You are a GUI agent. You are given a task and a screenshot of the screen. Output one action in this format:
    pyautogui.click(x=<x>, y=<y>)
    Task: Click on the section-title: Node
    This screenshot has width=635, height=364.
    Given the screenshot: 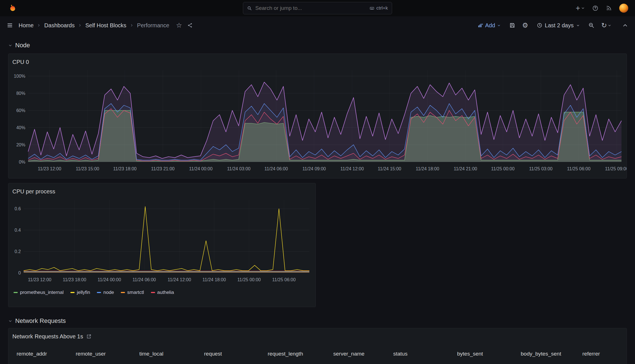 What is the action you would take?
    pyautogui.click(x=23, y=45)
    